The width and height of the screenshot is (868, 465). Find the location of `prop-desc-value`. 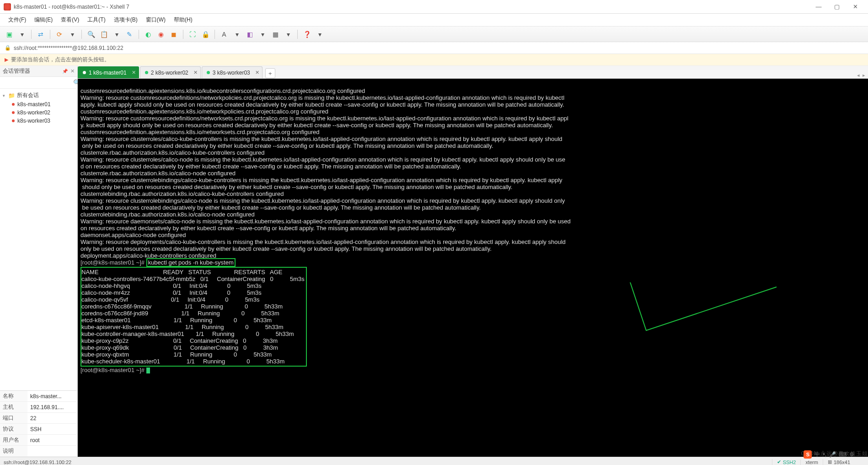

prop-desc-value is located at coordinates (52, 451).